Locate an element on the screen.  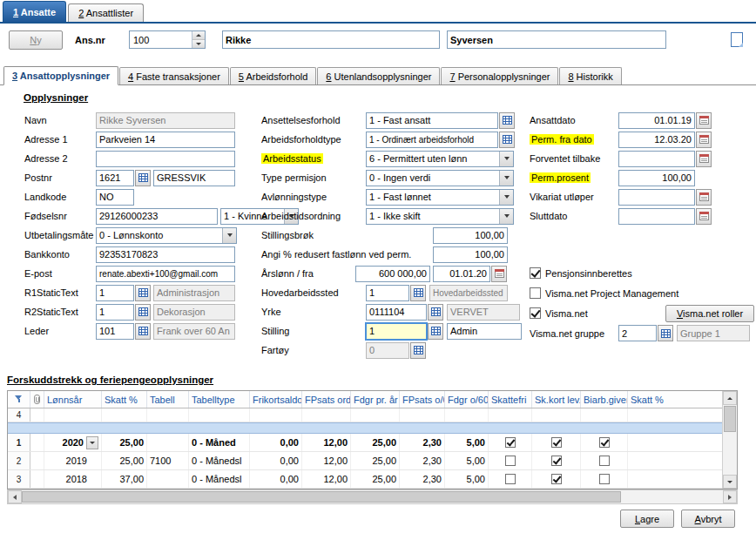
arbeidstidsordning-dropdown: 1 - Ikke skift is located at coordinates (440, 216).